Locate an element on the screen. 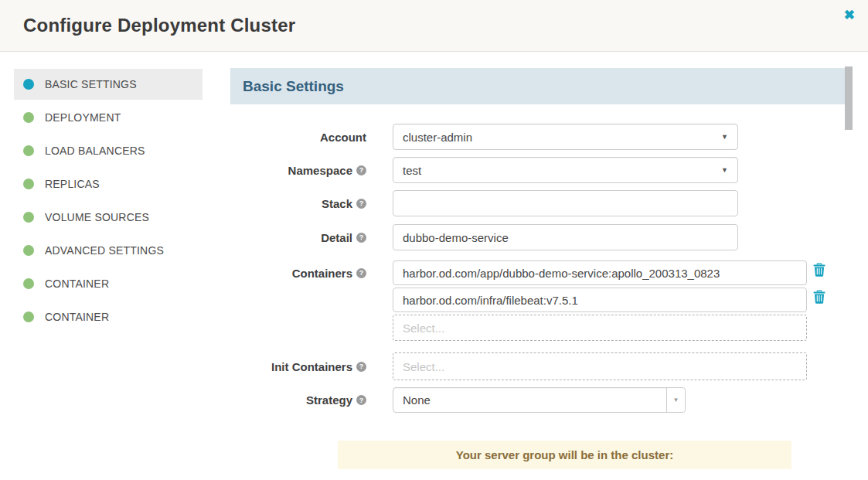  sidebar-item-label: DEPLOYMENT is located at coordinates (83, 117).